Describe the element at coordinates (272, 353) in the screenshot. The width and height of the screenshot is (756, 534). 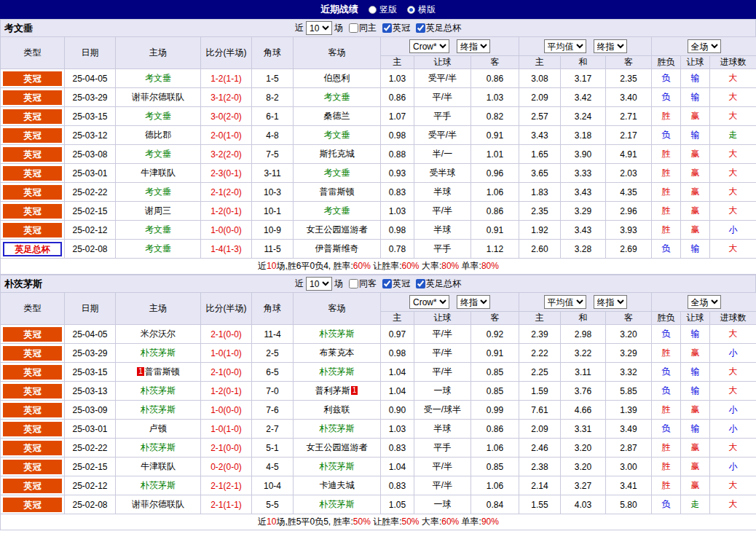
I see `corner-score: 2-5` at that location.